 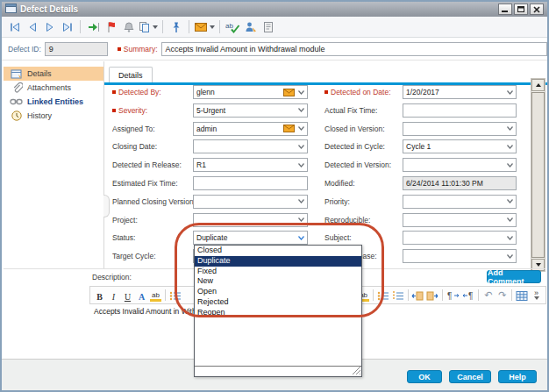 What do you see at coordinates (107, 206) in the screenshot?
I see `sidebar-collapse-handle` at bounding box center [107, 206].